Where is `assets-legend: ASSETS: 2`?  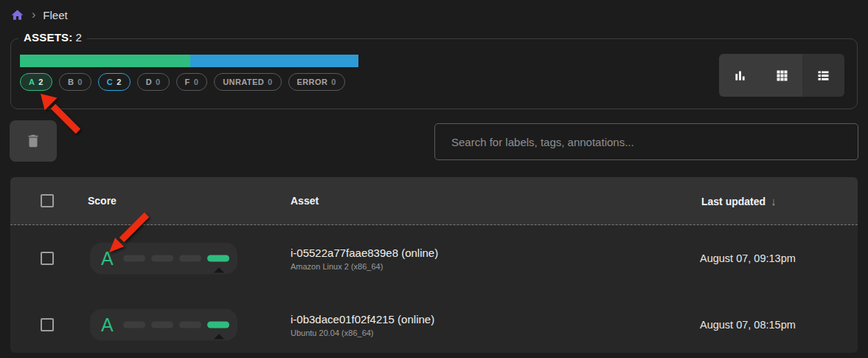 assets-legend: ASSETS: 2 is located at coordinates (53, 37).